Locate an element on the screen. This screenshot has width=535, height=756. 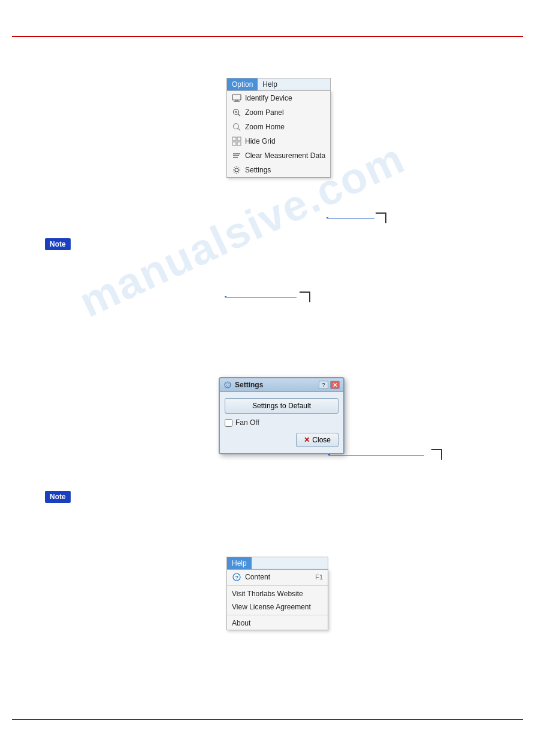
about-item: About is located at coordinates (277, 623).